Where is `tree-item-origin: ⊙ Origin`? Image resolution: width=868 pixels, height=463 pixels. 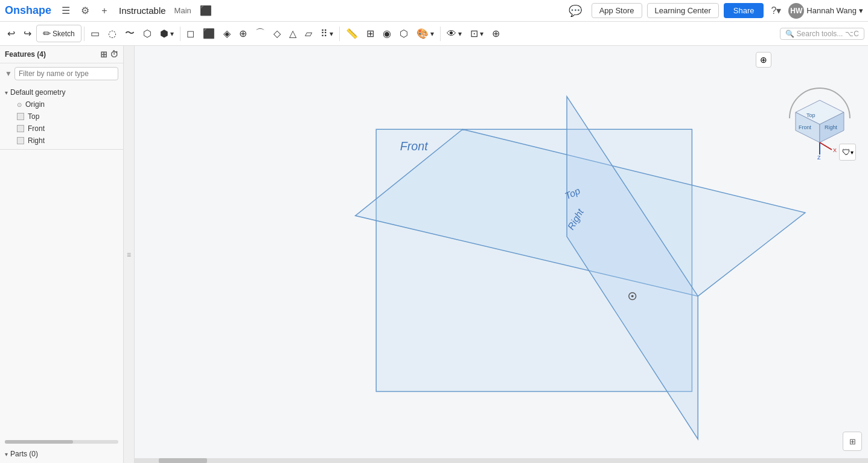
tree-item-origin: ⊙ Origin is located at coordinates (62, 104).